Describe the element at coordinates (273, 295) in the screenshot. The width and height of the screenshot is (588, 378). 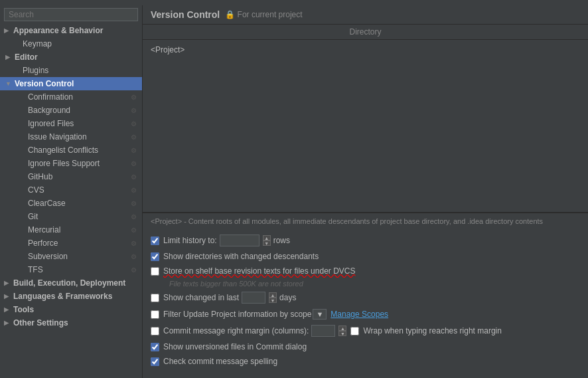
I see `show-changed-up: ▲` at that location.